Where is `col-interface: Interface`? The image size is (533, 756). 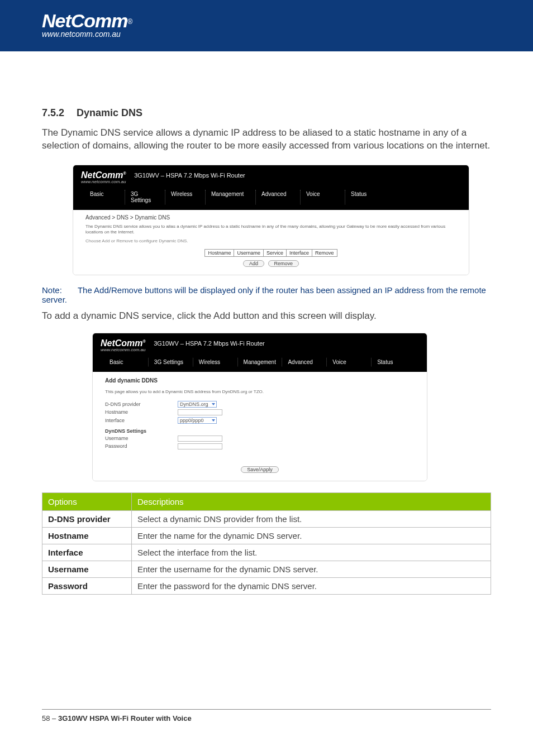 col-interface: Interface is located at coordinates (299, 253).